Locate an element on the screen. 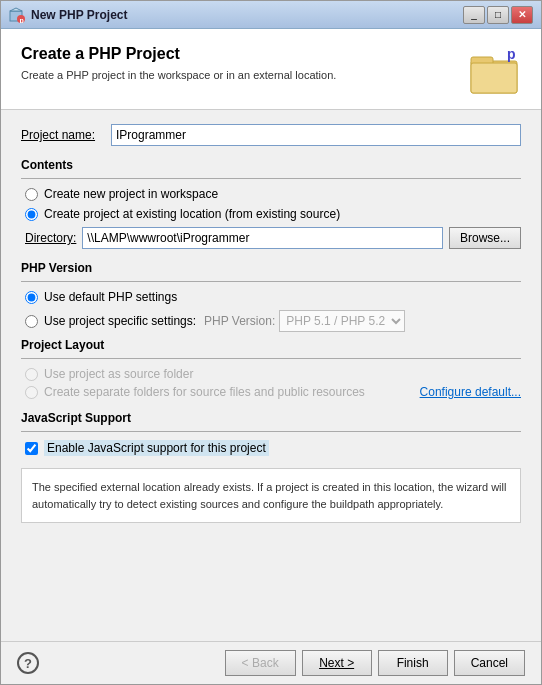 The image size is (542, 685). dialog-title: Create a PHP Project is located at coordinates (240, 54).